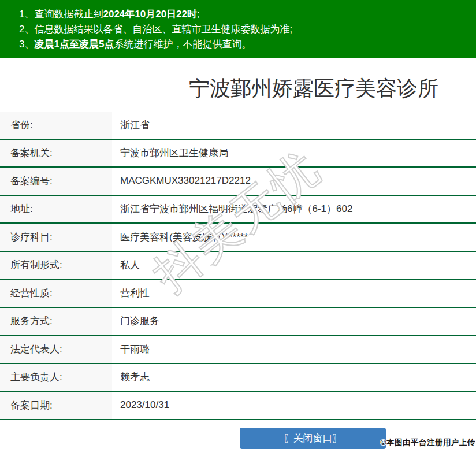  What do you see at coordinates (245, 29) in the screenshot?
I see `notice-line-2: 2、信息数据结果以各省、自治区、直辖市卫生健康委数据为准;` at bounding box center [245, 29].